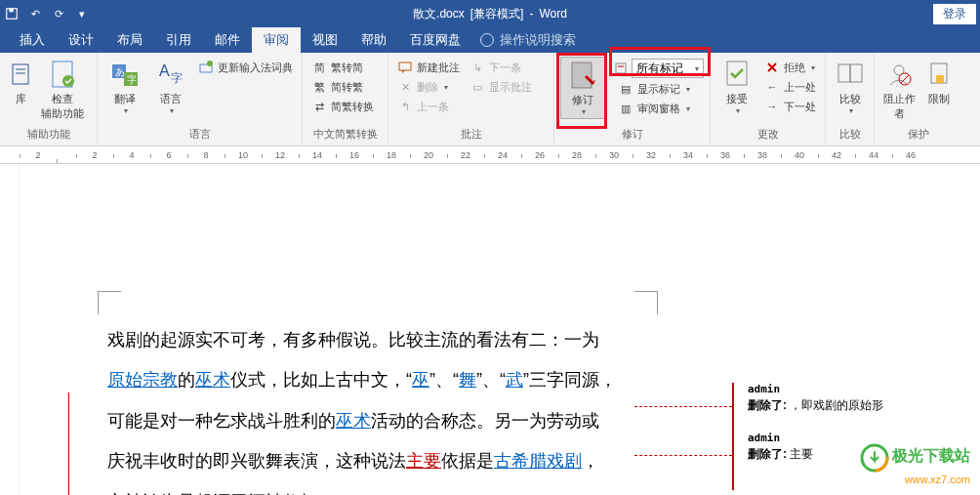 This screenshot has height=495, width=980. Describe the element at coordinates (737, 87) in the screenshot. I see `accept-button: 接受▾` at that location.